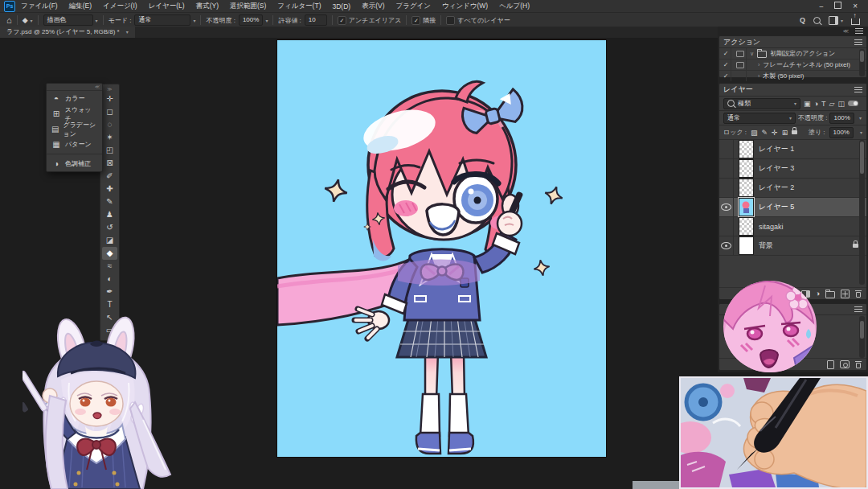 This screenshot has height=489, width=868. Describe the element at coordinates (845, 31) in the screenshot. I see `dock-collapse-icon: ≪` at that location.